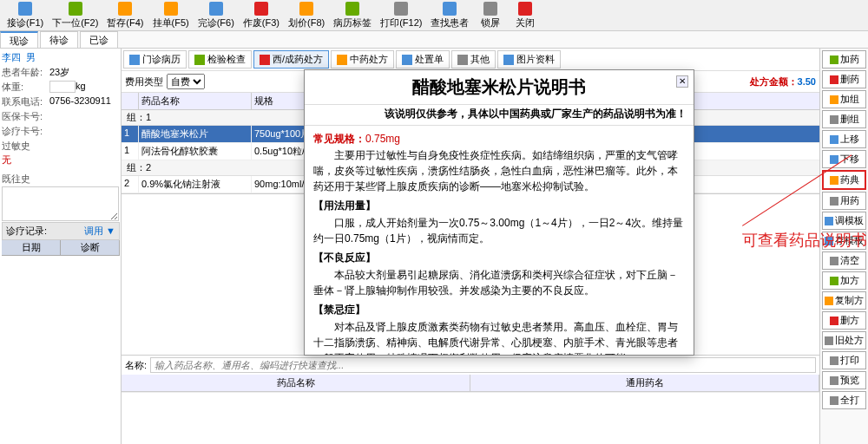 This screenshot has width=868, height=444. I want to click on toolbar-下一位(F2): 下一位(F2), so click(75, 16).